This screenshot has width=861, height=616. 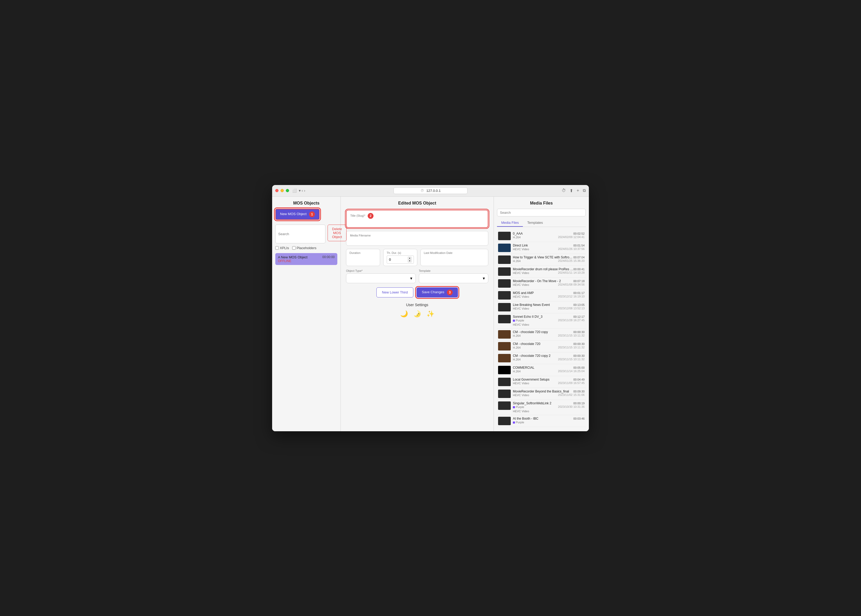 What do you see at coordinates (541, 321) in the screenshot?
I see `media-list-item: Sonnet Echo II DV_3 00:12:17 Purple 2023…` at bounding box center [541, 321].